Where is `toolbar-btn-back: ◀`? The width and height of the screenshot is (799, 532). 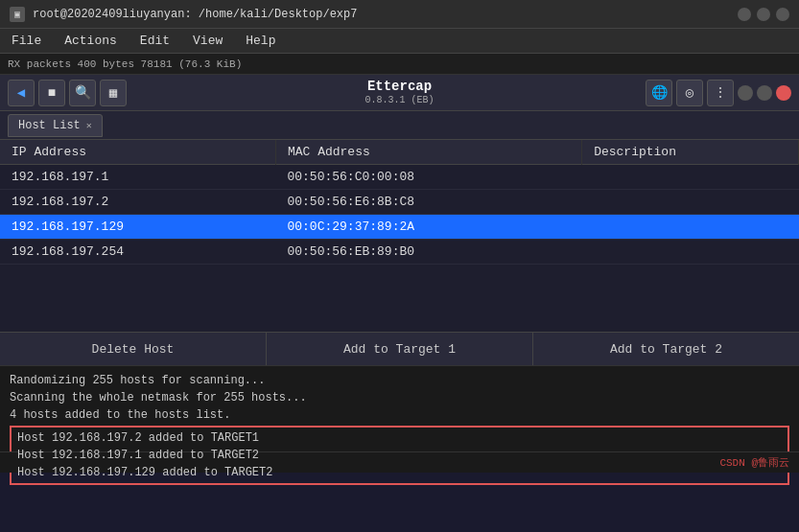
toolbar-btn-back: ◀ is located at coordinates (21, 93).